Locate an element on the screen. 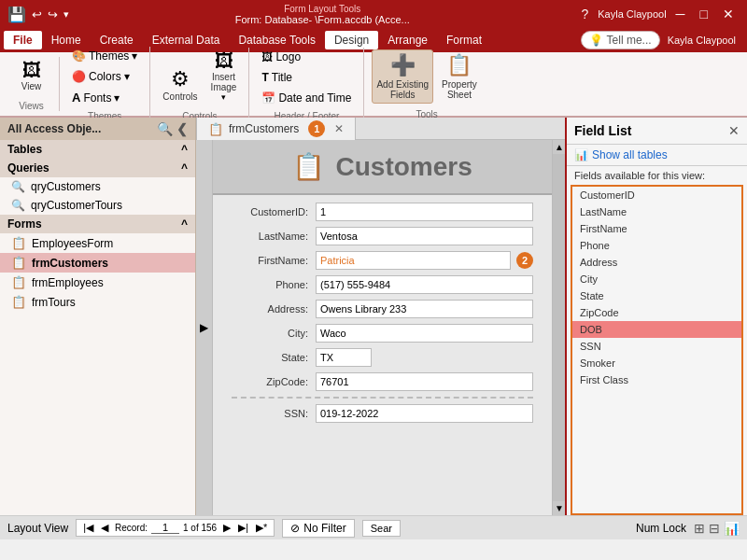 The width and height of the screenshot is (747, 560). form-scrollbar: ▲ ▼ is located at coordinates (558, 328).